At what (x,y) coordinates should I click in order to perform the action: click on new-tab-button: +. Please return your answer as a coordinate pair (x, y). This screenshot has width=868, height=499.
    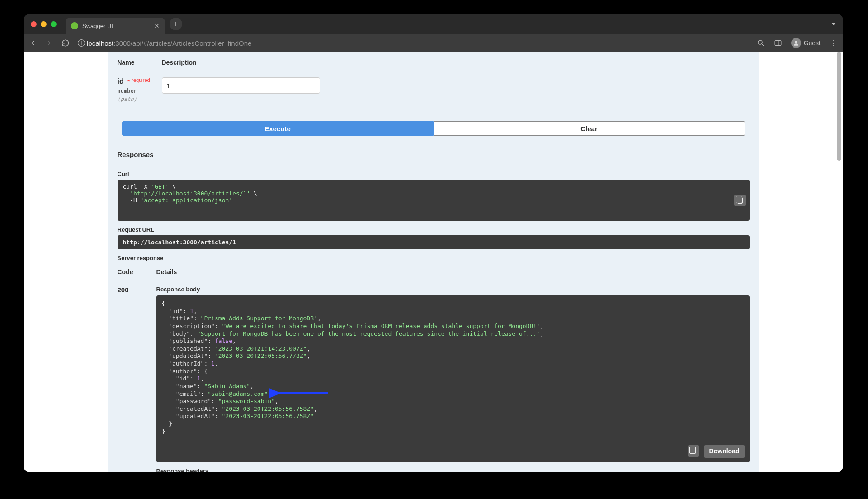
    Looking at the image, I should click on (176, 24).